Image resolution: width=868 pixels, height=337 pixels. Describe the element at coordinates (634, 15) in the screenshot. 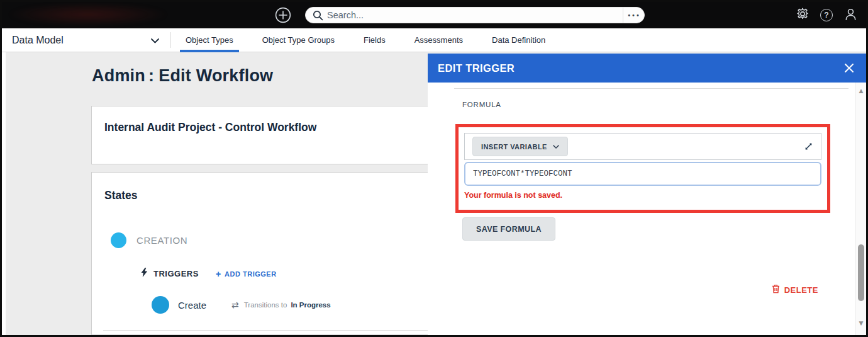

I see `ellipsis-icon: •••` at that location.